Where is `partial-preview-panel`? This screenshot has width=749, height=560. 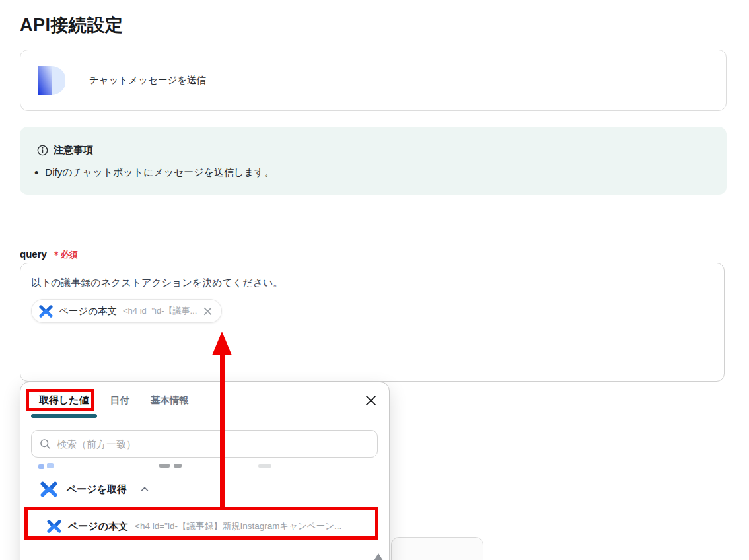 partial-preview-panel is located at coordinates (437, 548).